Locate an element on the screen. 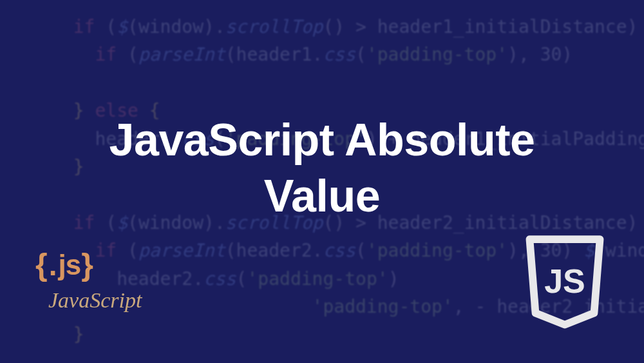 The width and height of the screenshot is (644, 363). title-line-1: JavaScript Absolute is located at coordinates (322, 139).